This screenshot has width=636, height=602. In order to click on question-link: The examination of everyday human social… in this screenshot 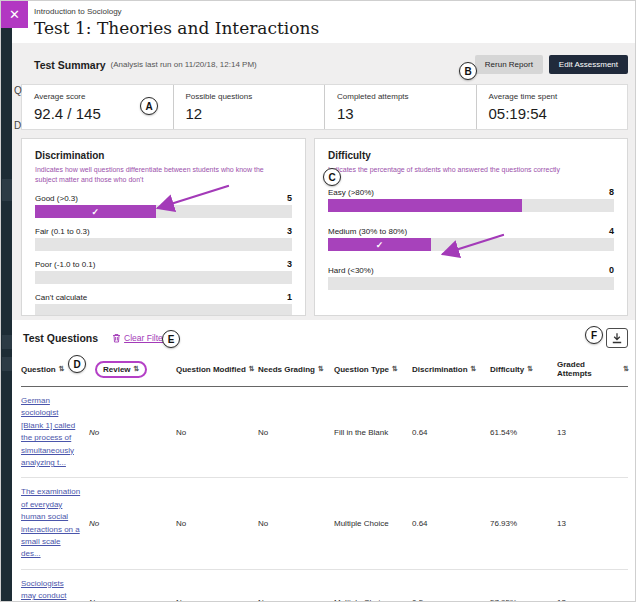, I will do `click(55, 523)`.